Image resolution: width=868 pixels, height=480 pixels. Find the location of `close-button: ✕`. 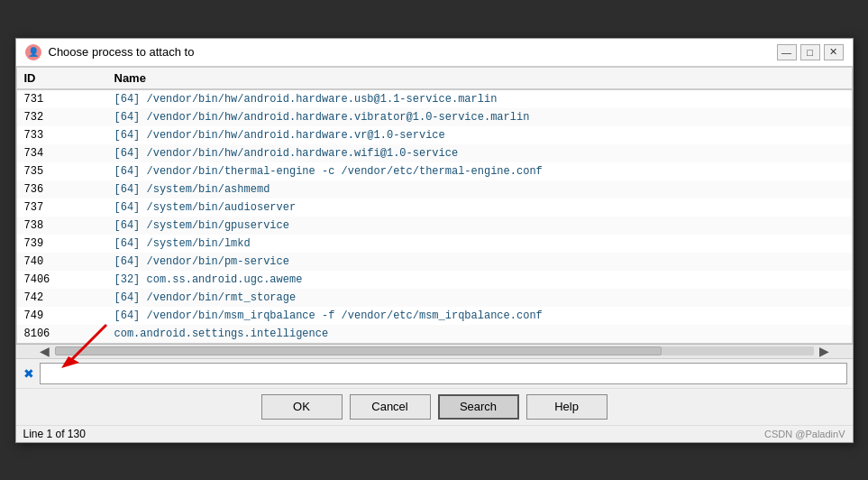

close-button: ✕ is located at coordinates (834, 52).